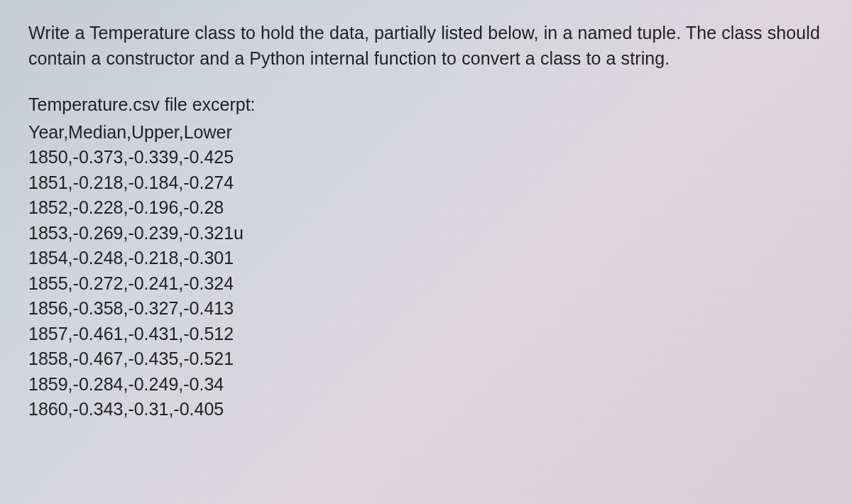 This screenshot has height=504, width=852. Describe the element at coordinates (426, 45) in the screenshot. I see `problem-instructions: Write a Temperature class to hold the da…` at that location.